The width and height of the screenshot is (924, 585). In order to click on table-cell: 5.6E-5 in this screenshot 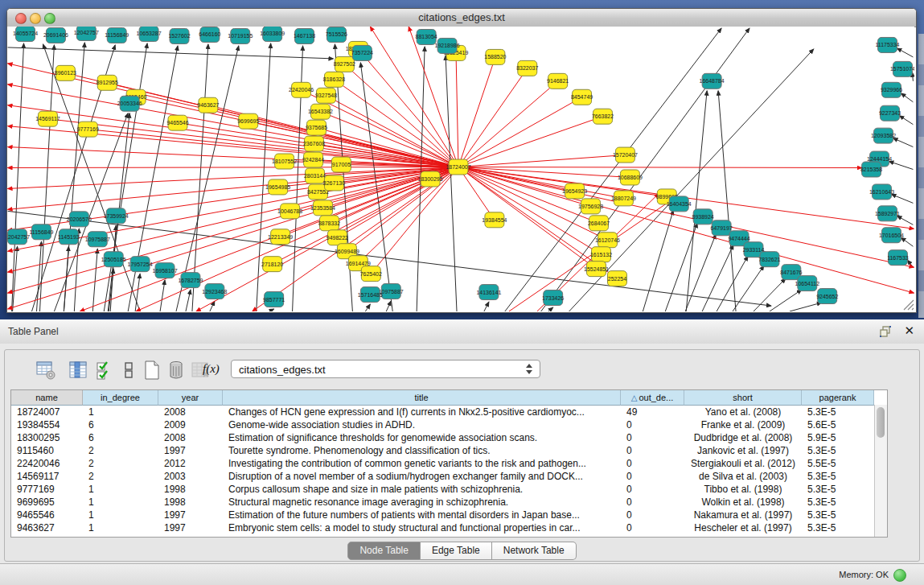, I will do `click(838, 425)`.